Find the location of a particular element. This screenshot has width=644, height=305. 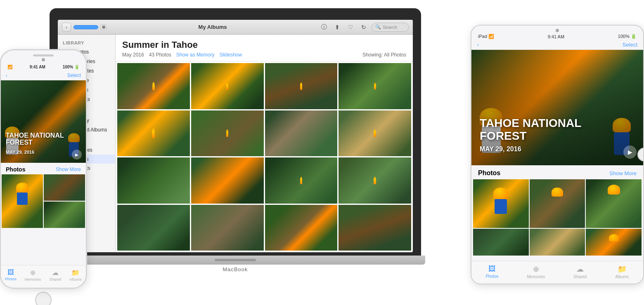

toolbar-icons: ⓘ ⬆ ♡ ↻ 🔍 Search is located at coordinates (364, 27).